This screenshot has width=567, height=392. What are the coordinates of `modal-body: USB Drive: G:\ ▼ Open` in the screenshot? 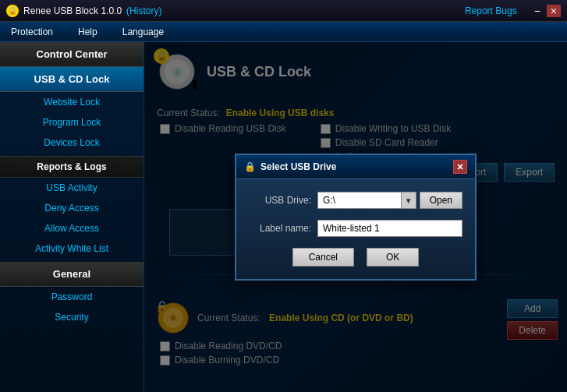 It's located at (356, 229).